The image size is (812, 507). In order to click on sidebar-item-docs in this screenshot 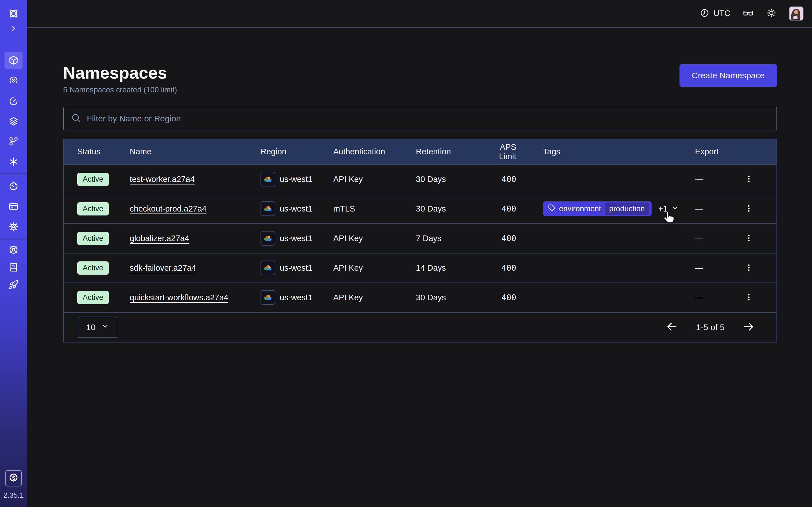, I will do `click(13, 267)`.